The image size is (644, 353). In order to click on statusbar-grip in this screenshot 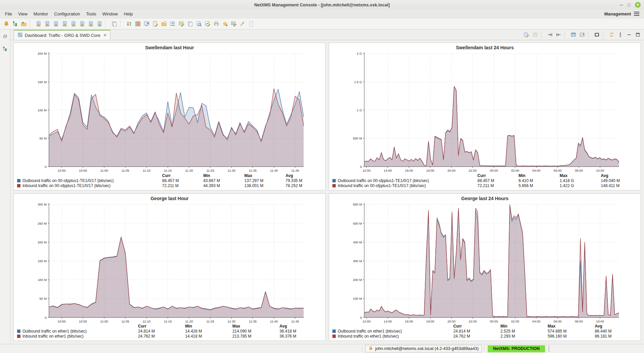, I will do `click(549, 349)`.